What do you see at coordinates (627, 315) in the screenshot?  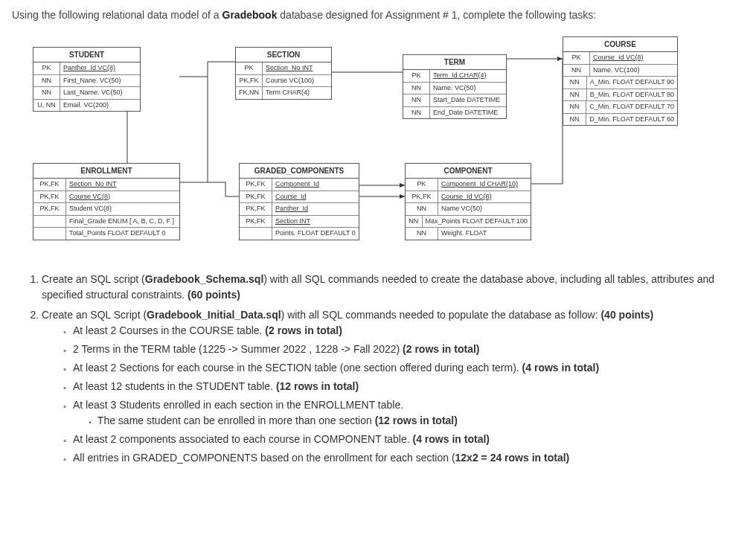 I see `t2-d: (40 points)` at bounding box center [627, 315].